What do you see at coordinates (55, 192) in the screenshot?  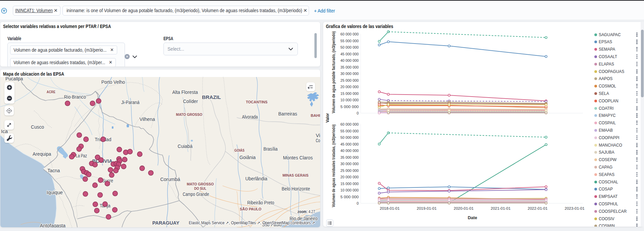 I see `svg-text: Iquique` at bounding box center [55, 192].